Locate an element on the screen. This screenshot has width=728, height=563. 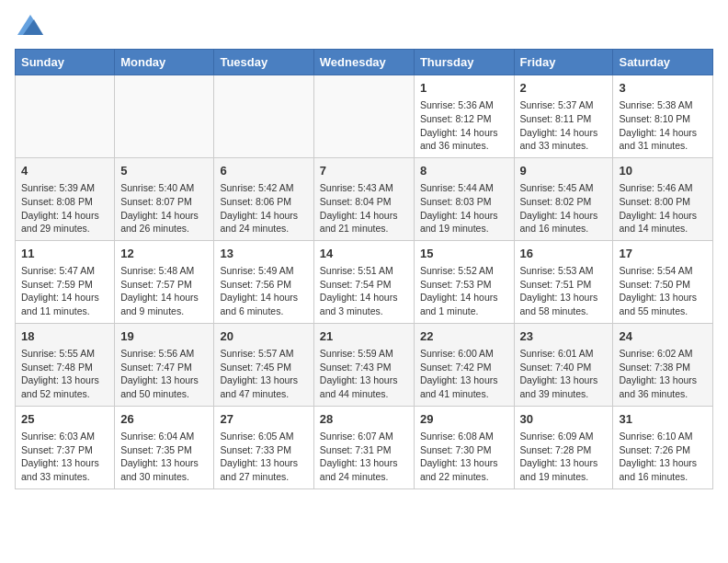
day-info: Daylight: 13 hours and 33 minutes. is located at coordinates (64, 469).